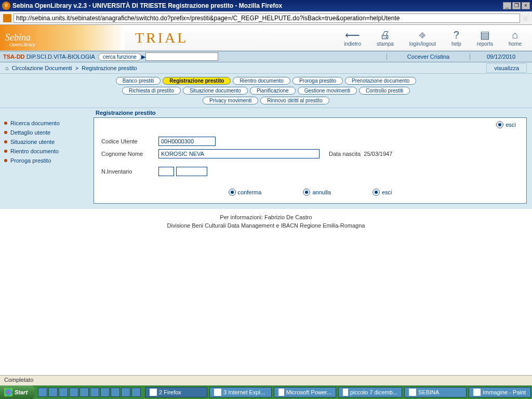  Describe the element at coordinates (267, 18) in the screenshot. I see `url-input` at that location.